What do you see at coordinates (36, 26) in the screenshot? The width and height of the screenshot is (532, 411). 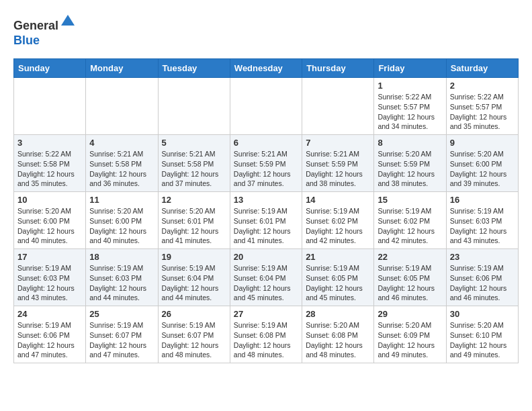 I see `logo-general: General` at bounding box center [36, 26].